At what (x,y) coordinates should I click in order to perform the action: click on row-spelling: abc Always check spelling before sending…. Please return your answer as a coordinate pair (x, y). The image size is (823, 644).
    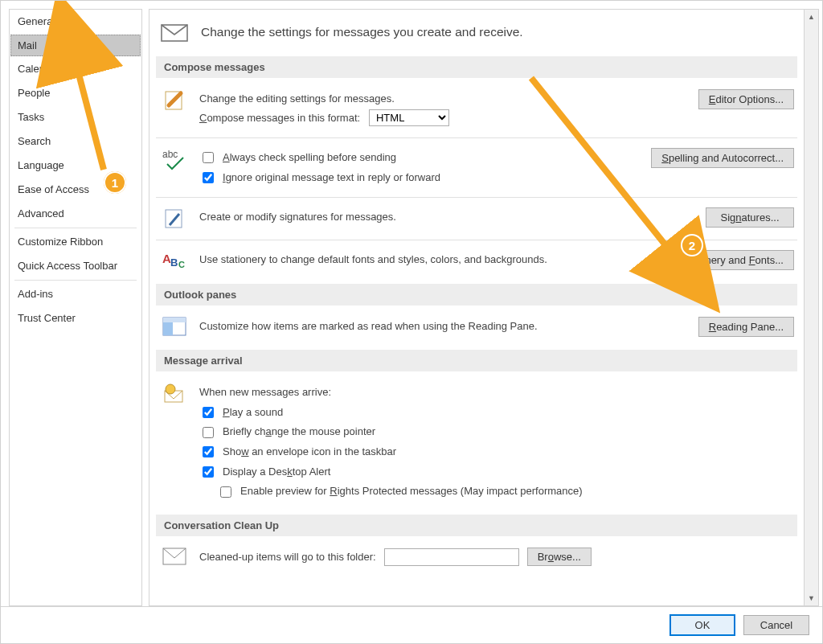
    Looking at the image, I should click on (477, 164).